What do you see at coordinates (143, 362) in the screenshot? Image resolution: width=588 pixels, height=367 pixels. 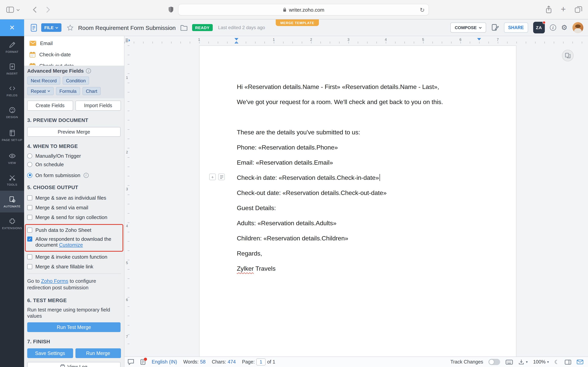 I see `proofing-alert-icon` at bounding box center [143, 362].